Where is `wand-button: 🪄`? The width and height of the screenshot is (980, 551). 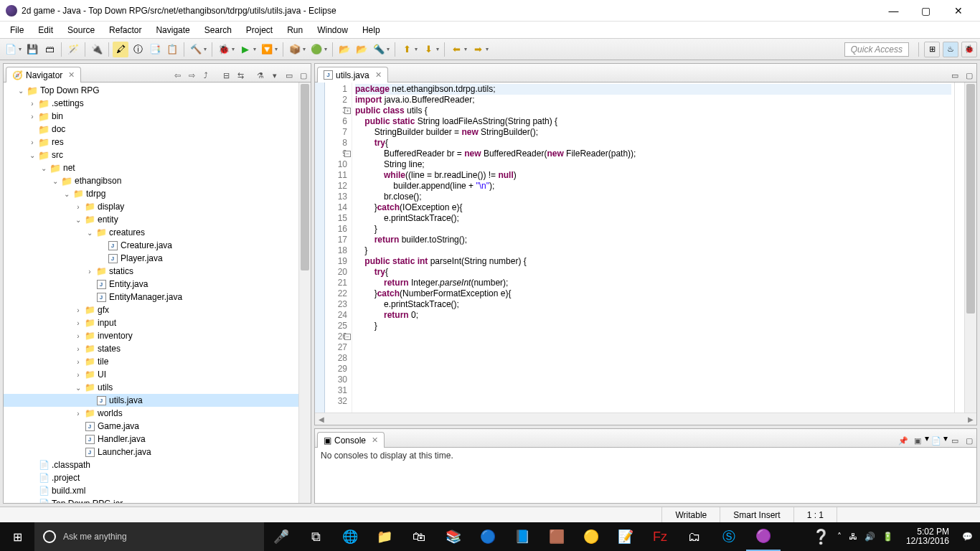
wand-button: 🪄 is located at coordinates (73, 50).